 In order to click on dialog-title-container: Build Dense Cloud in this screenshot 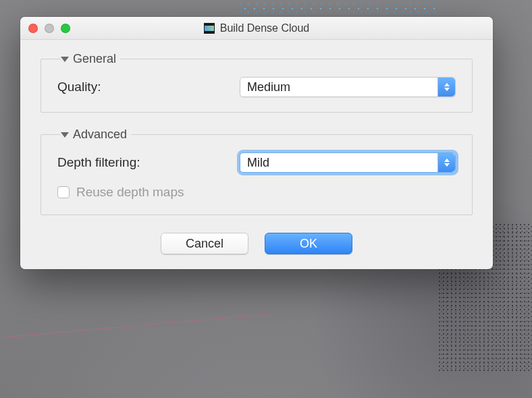, I will do `click(257, 28)`.